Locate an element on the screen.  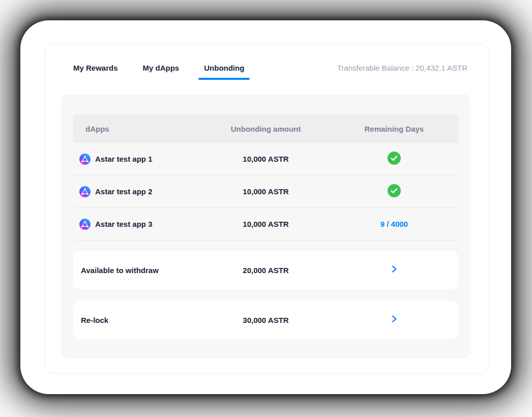
table-header: dApps Unbonding amount Remaining Days is located at coordinates (265, 129).